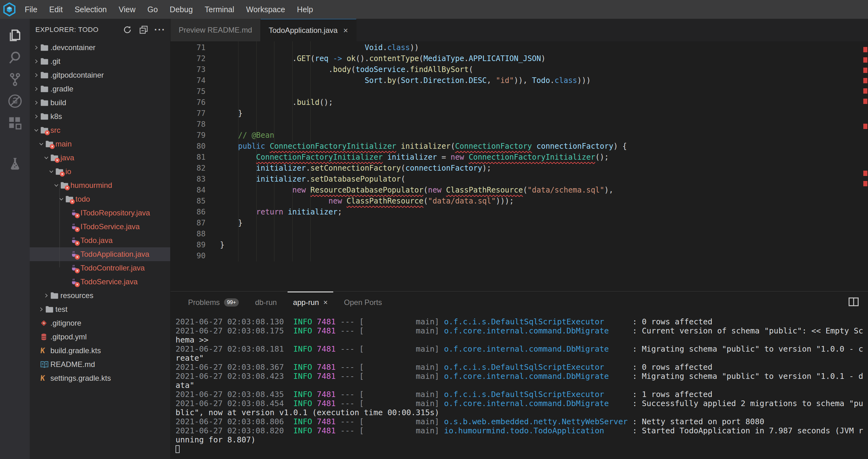 This screenshot has width=868, height=459. I want to click on tree-item-resources: resources, so click(100, 295).